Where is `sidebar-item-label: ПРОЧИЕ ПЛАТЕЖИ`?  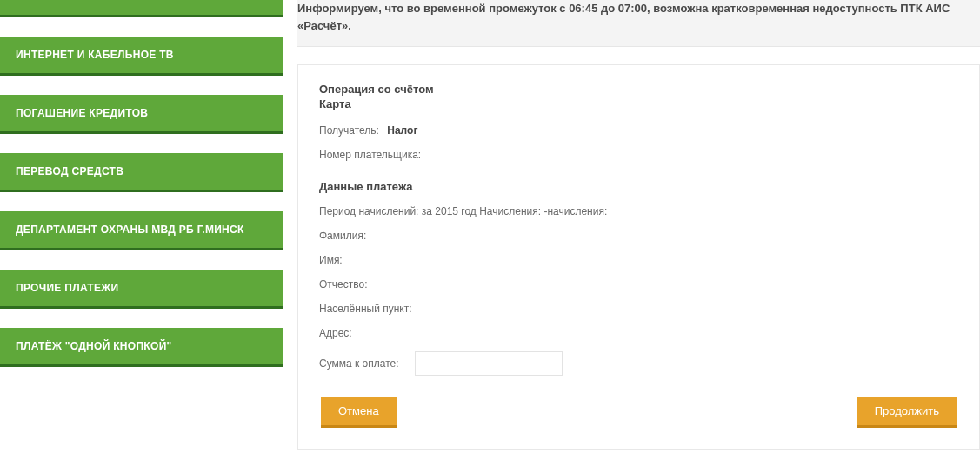
sidebar-item-label: ПРОЧИЕ ПЛАТЕЖИ is located at coordinates (67, 288).